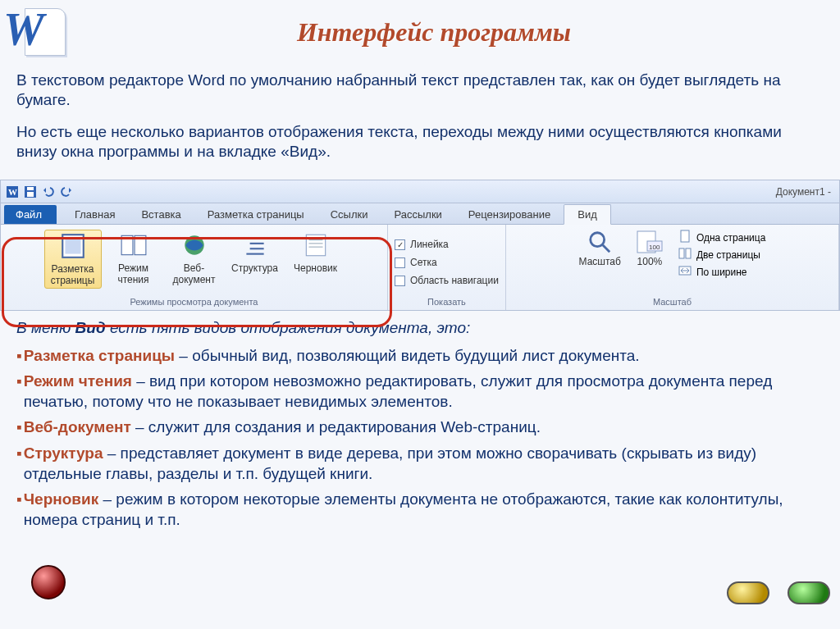 This screenshot has height=629, width=840. What do you see at coordinates (600, 248) in the screenshot?
I see `zoom-button: Масштаб` at bounding box center [600, 248].